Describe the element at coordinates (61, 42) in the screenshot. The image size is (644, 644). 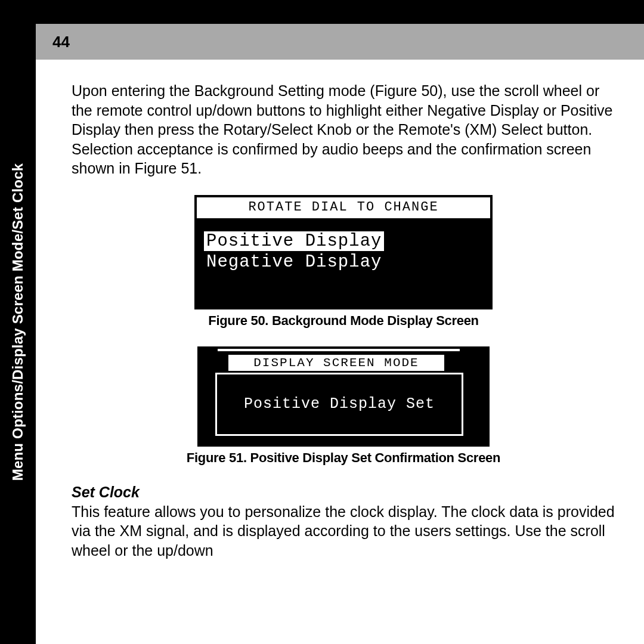
I see `page-number: 44` at that location.